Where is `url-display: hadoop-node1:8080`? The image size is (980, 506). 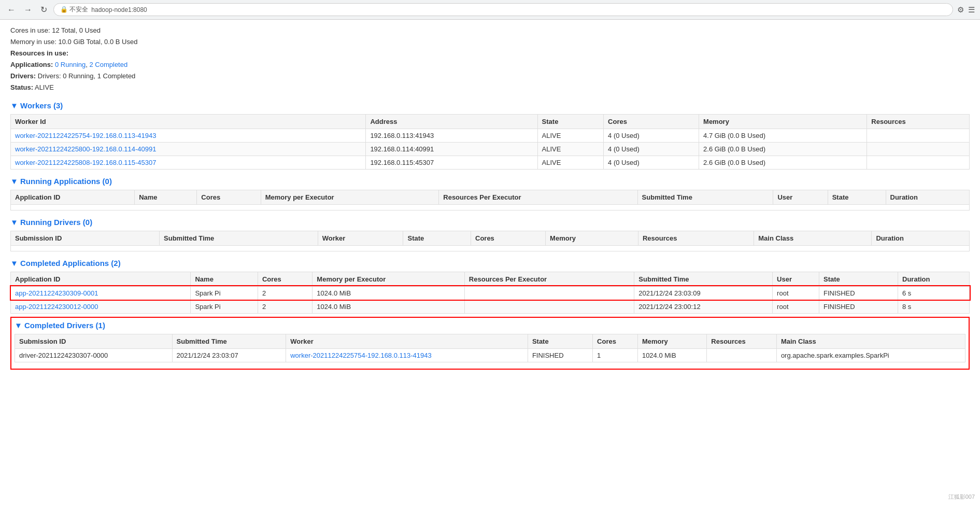 url-display: hadoop-node1:8080 is located at coordinates (119, 10).